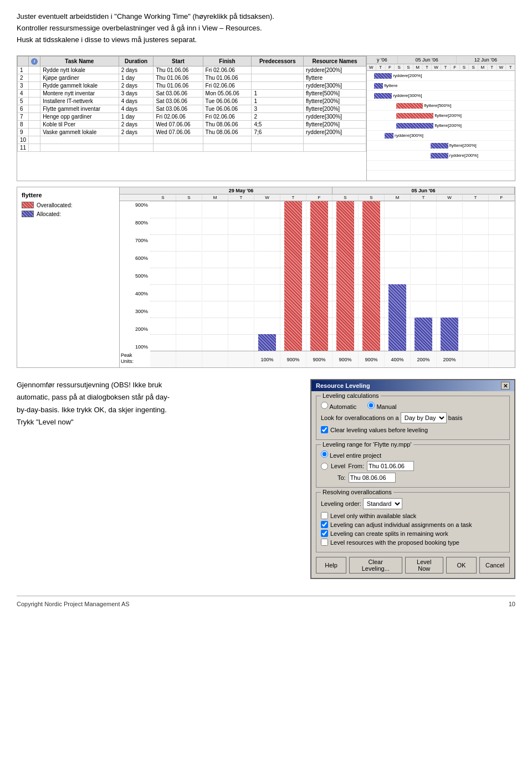 The width and height of the screenshot is (532, 768). What do you see at coordinates (372, 478) in the screenshot?
I see `to-date-input` at bounding box center [372, 478].